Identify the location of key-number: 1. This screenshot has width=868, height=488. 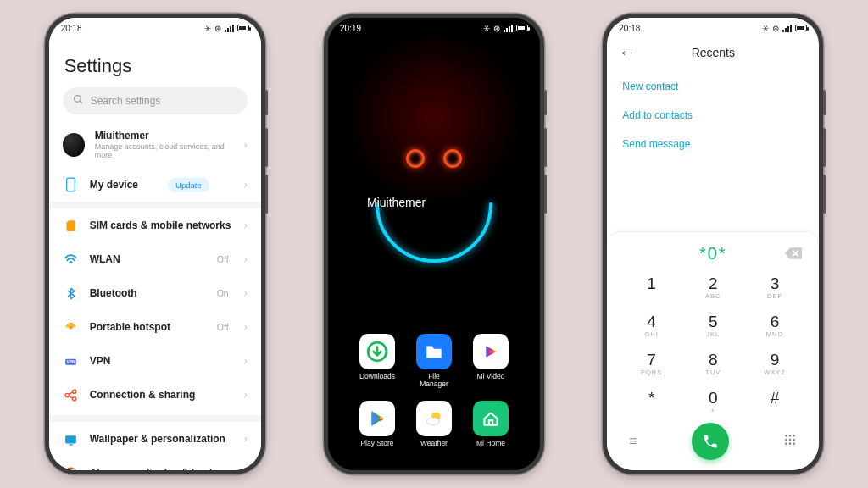
(651, 284).